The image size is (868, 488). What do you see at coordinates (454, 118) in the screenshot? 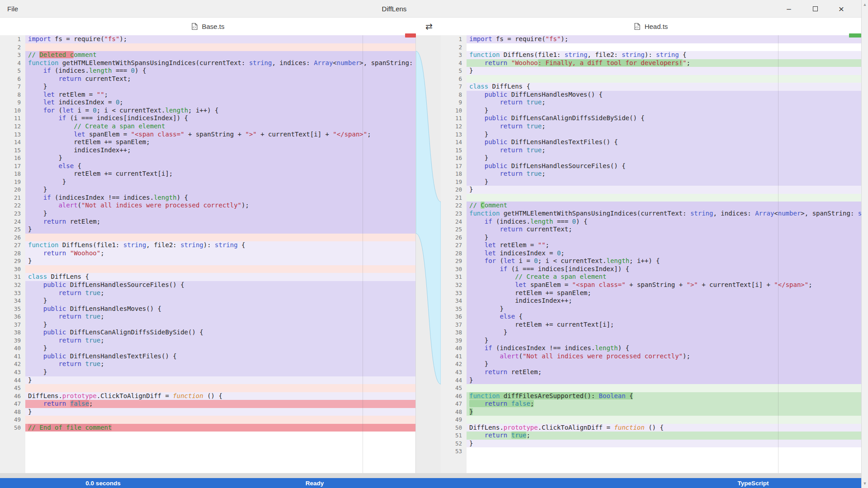
I see `line-number: 11` at bounding box center [454, 118].